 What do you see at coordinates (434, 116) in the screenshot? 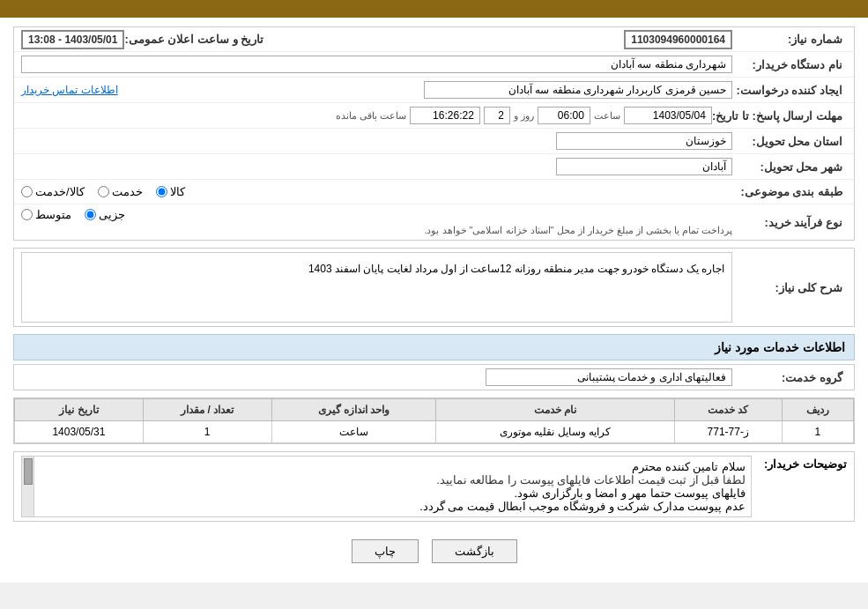
I see `response-deadline-row: مهلت ارسال پاسخ: تا تاریخ: 1403/05/04 سا…` at bounding box center [434, 116].